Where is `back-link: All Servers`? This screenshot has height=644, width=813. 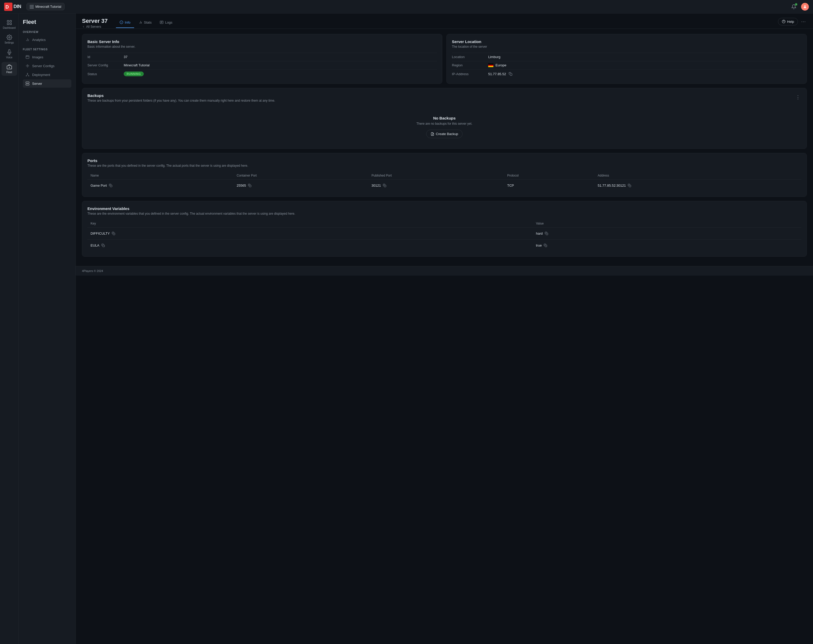 back-link: All Servers is located at coordinates (95, 27).